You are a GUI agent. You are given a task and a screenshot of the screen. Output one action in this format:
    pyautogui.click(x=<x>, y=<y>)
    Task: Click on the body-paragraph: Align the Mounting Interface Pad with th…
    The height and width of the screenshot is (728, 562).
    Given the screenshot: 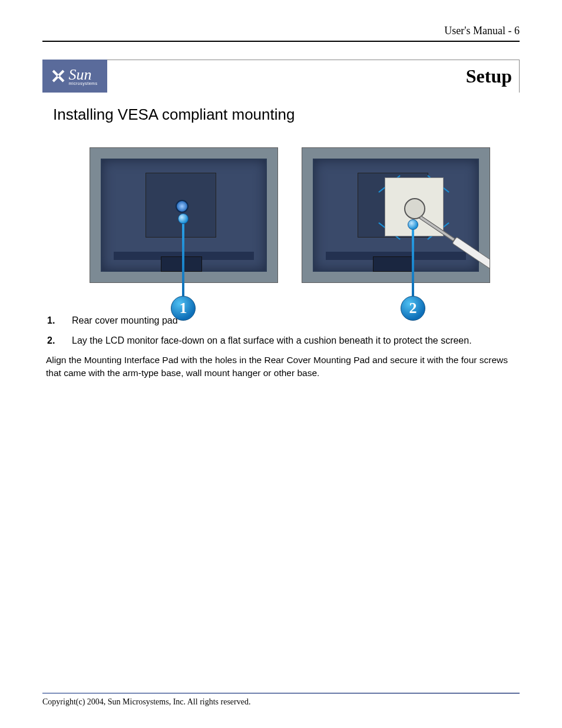 What is the action you would take?
    pyautogui.click(x=283, y=367)
    